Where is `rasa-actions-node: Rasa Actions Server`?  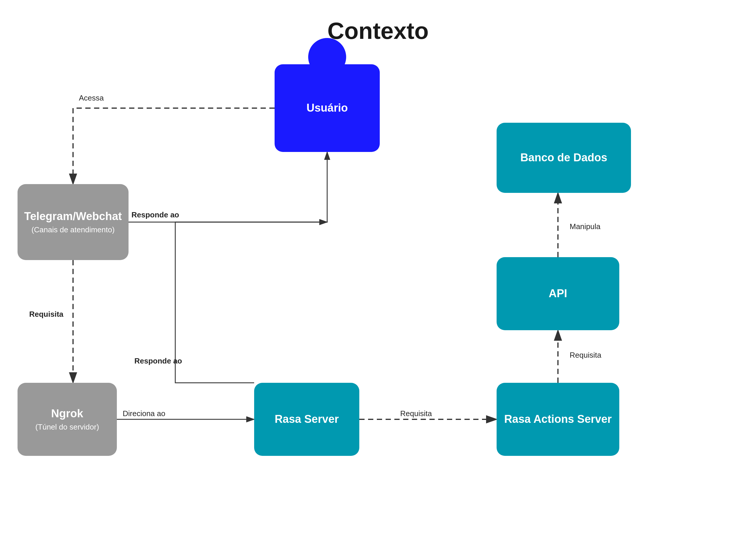 rasa-actions-node: Rasa Actions Server is located at coordinates (558, 419).